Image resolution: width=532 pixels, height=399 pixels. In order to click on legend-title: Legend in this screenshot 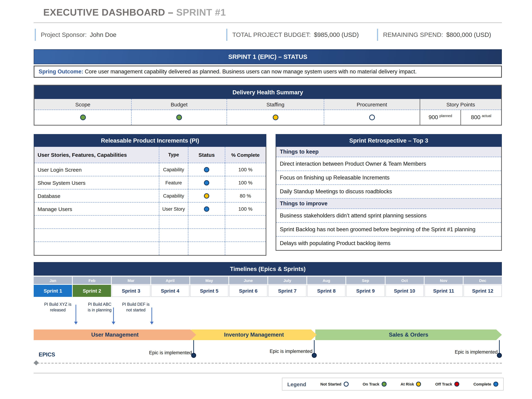, I will do `click(297, 384)`.